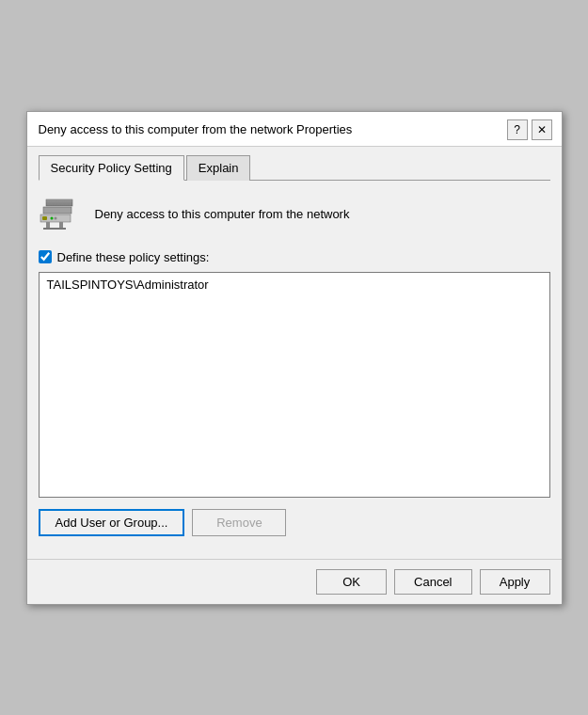 This screenshot has width=588, height=715. I want to click on server-icon, so click(61, 214).